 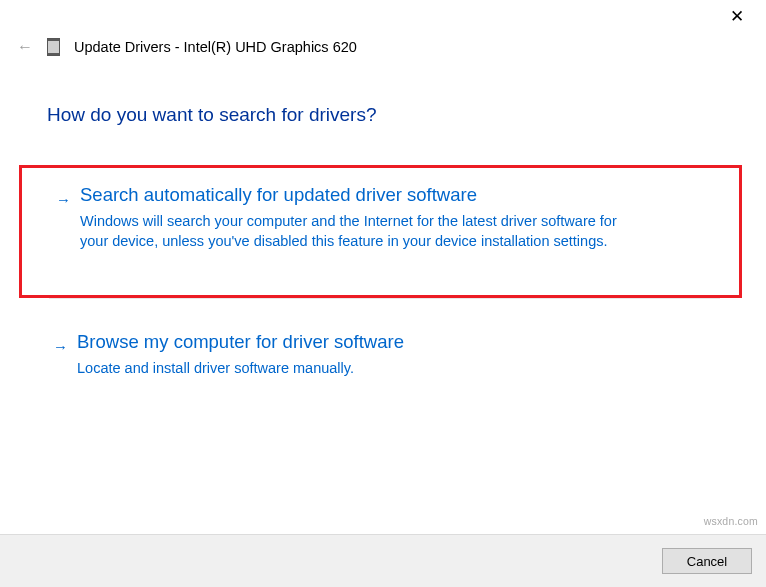 I want to click on option-title: Search automatically for updated driver …, so click(x=394, y=195).